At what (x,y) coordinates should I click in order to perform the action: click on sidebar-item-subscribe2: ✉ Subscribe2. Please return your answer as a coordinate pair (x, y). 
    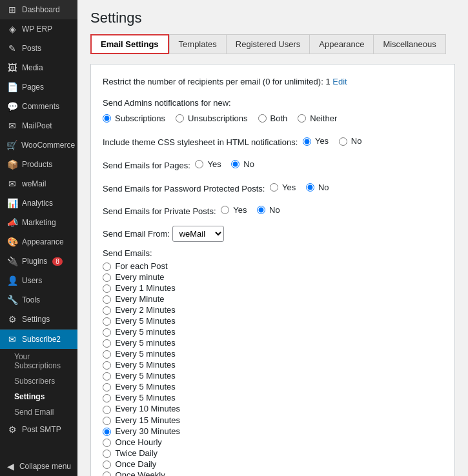
    Looking at the image, I should click on (39, 339).